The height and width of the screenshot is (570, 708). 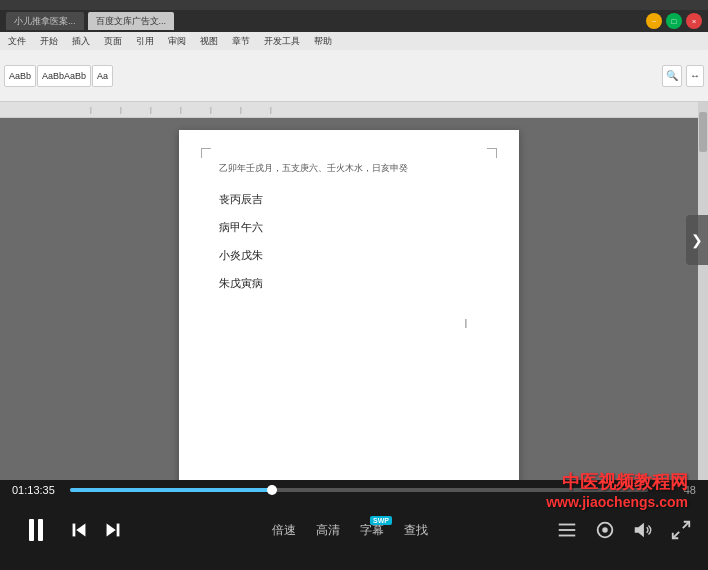 I want to click on menu-ref: 引用, so click(x=145, y=42).